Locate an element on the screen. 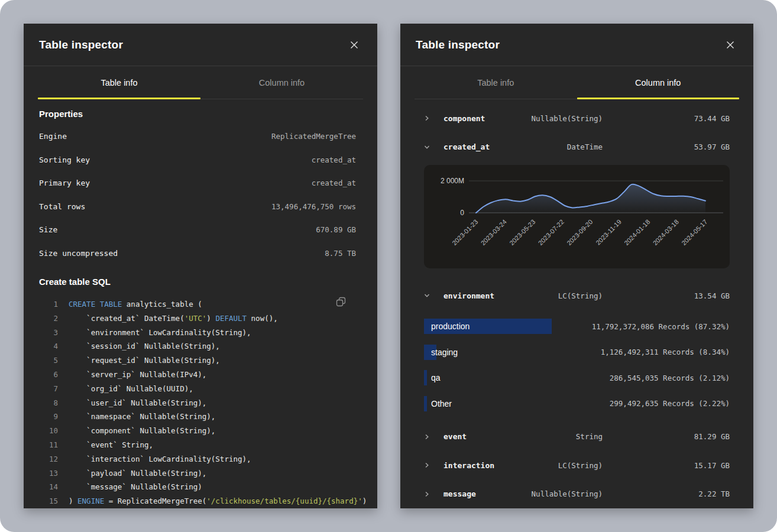  x-axis-tick-label: 2023-07-22 is located at coordinates (551, 232).